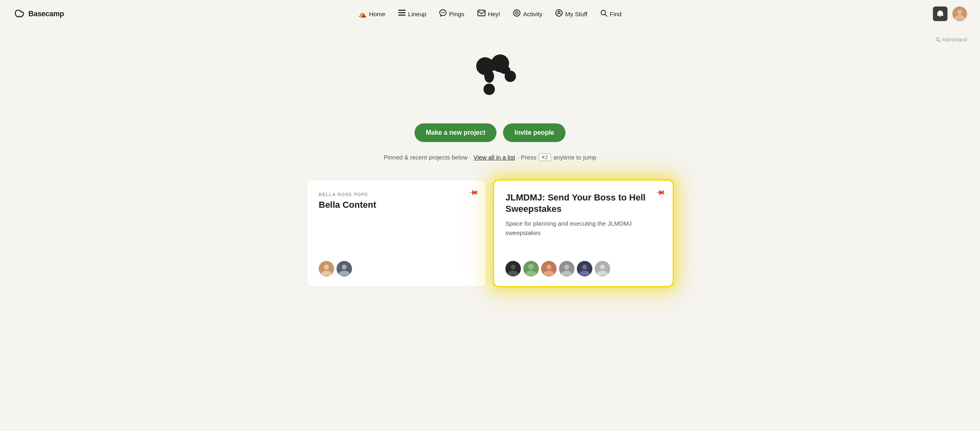 The image size is (980, 431). Describe the element at coordinates (490, 14) in the screenshot. I see `main-nav: ⛺ Home Lineup Pings Hey! Activity` at that location.